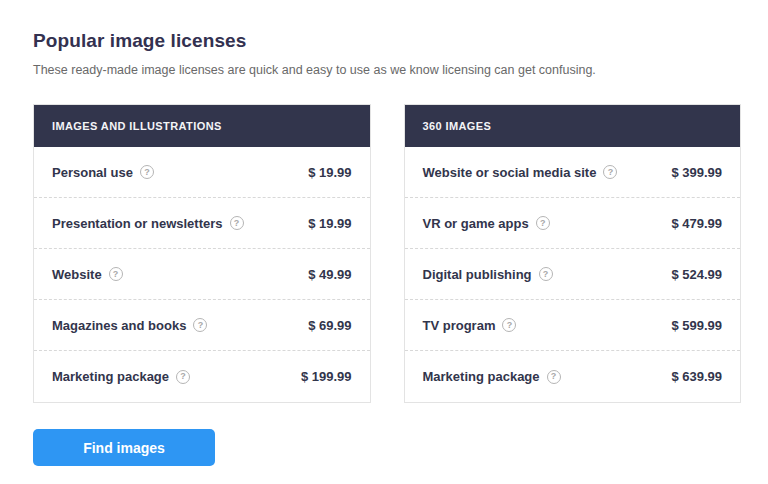  Describe the element at coordinates (119, 326) in the screenshot. I see `license-label: Magazines and books` at that location.